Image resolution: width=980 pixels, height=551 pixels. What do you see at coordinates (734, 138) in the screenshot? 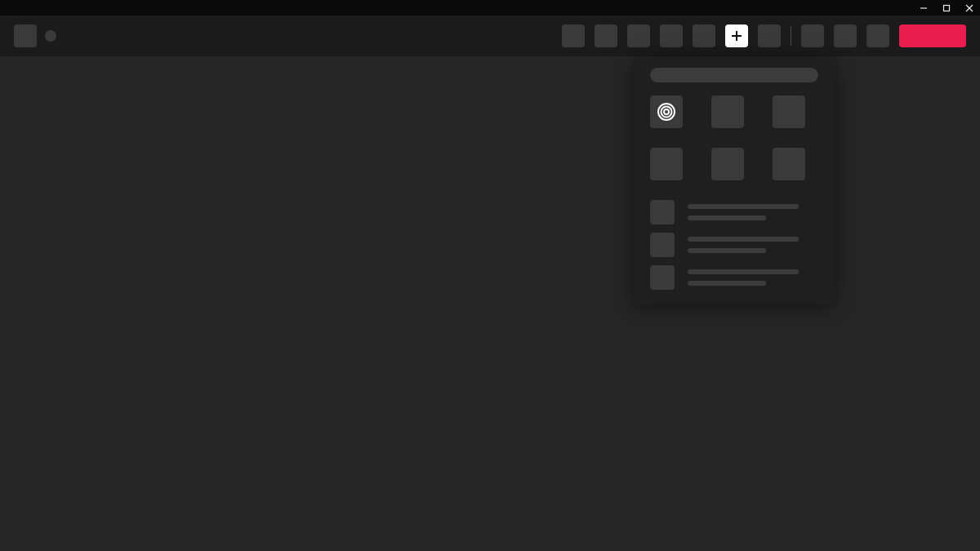
I see `dropdown-tile-grid` at bounding box center [734, 138].